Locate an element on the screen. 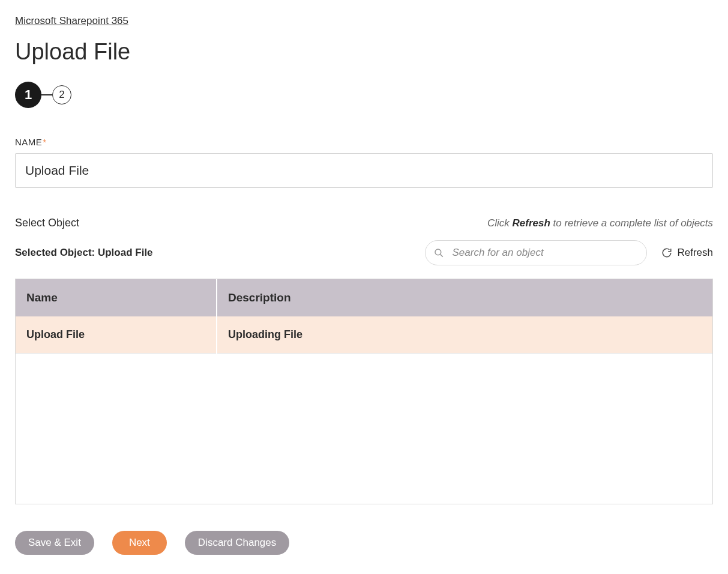 The width and height of the screenshot is (728, 574). step-1: 1 is located at coordinates (28, 95).